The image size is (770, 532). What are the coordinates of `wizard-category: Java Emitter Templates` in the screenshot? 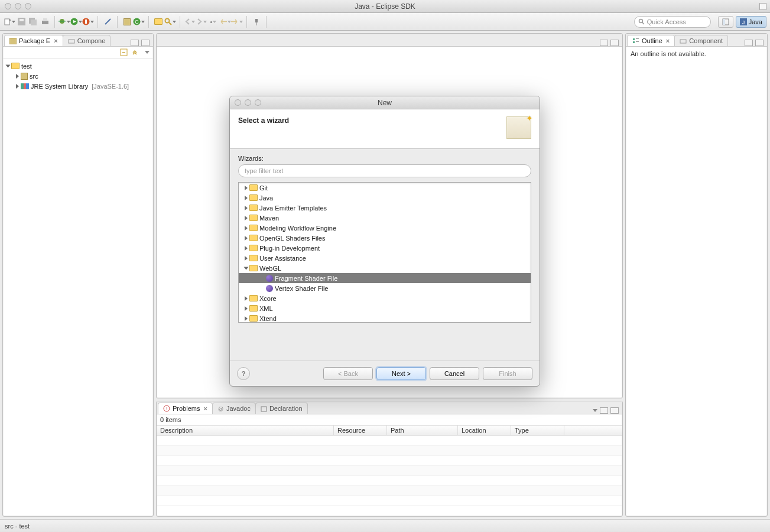 It's located at (385, 208).